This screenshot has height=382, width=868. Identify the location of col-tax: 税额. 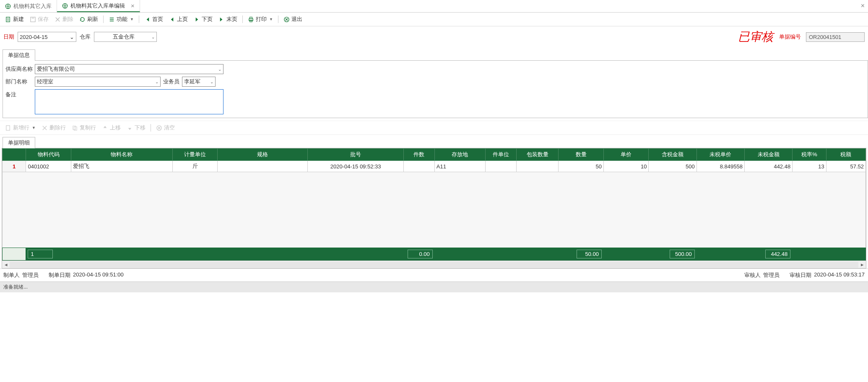
(846, 155).